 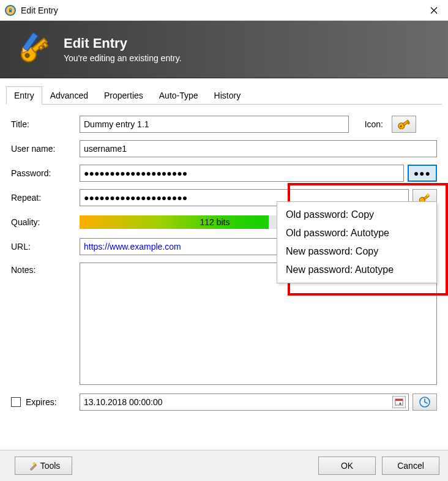 I want to click on close-button, so click(x=434, y=10).